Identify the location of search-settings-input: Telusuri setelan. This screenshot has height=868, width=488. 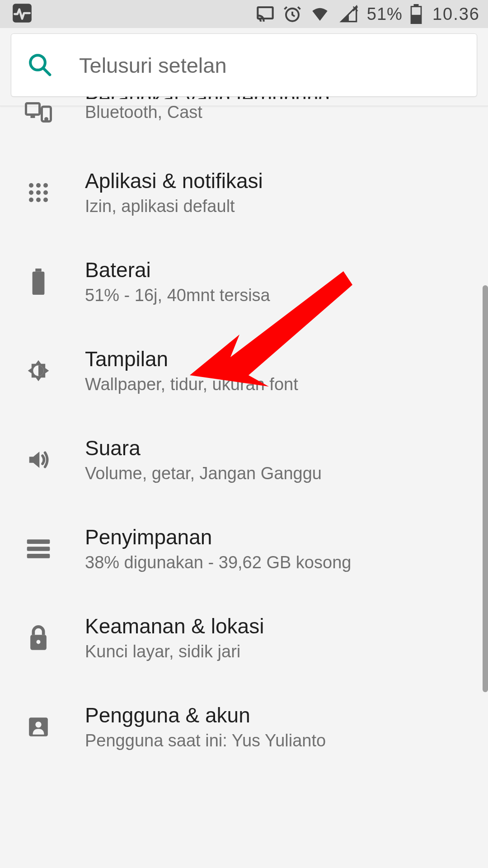
(244, 65).